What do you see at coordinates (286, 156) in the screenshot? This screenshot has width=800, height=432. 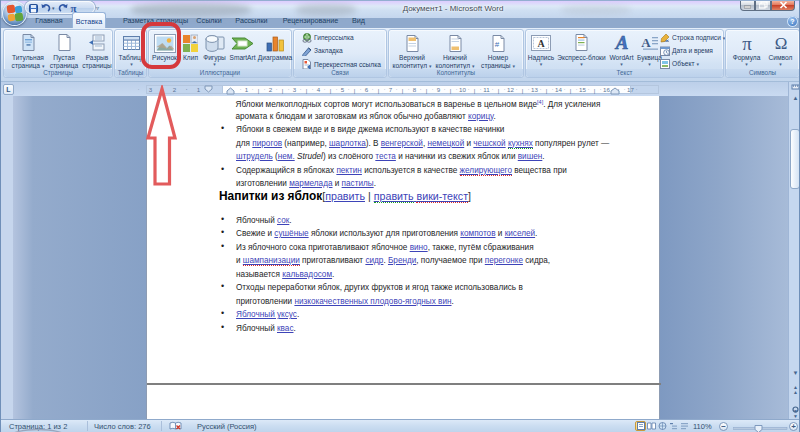 I see `document-link: нем.` at bounding box center [286, 156].